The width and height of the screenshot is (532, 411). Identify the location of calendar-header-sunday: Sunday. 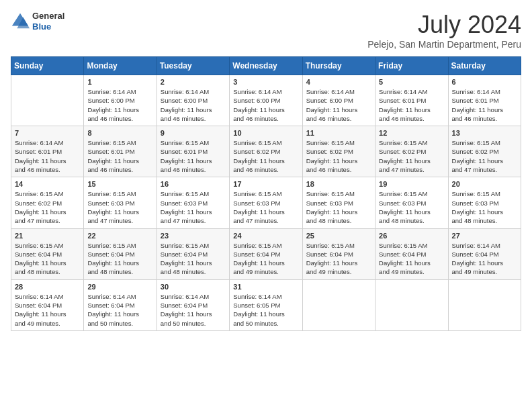
(48, 66).